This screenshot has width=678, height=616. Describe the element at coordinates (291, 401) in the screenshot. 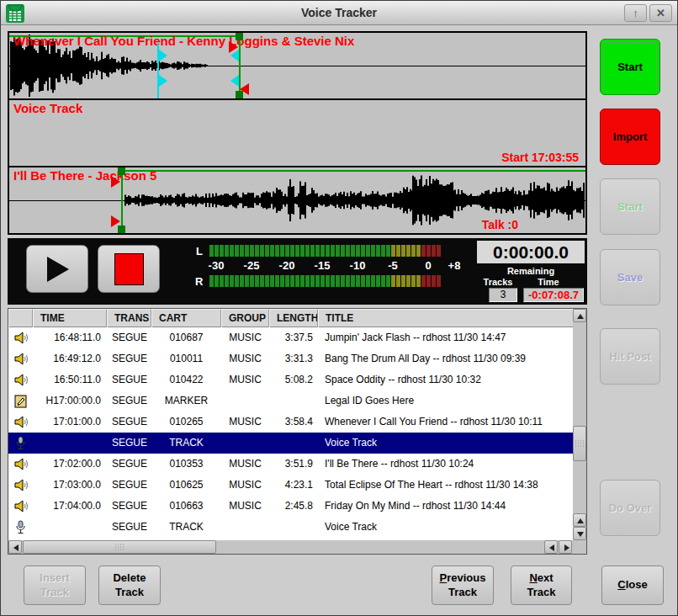

I see `log-row: H17:00:00.0SEGUEMARKERLegal ID Goes Here` at that location.